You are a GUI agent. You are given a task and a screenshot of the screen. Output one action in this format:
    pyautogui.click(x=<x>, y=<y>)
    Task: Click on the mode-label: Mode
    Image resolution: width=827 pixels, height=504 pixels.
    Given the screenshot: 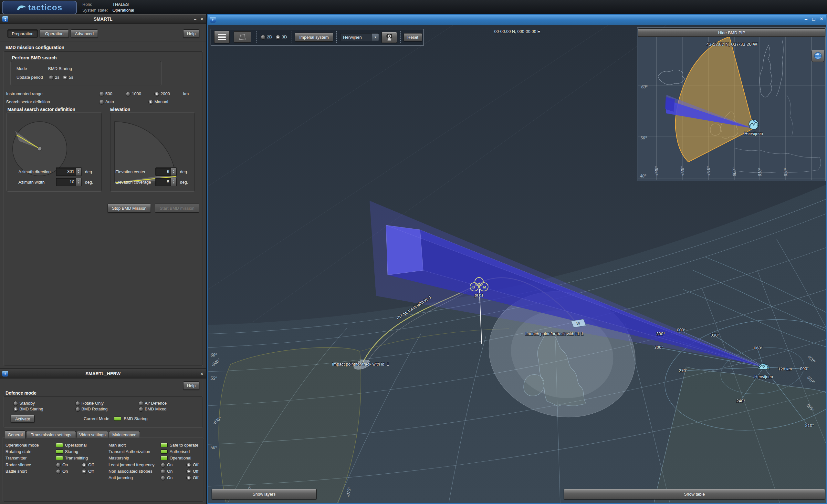 What is the action you would take?
    pyautogui.click(x=22, y=68)
    